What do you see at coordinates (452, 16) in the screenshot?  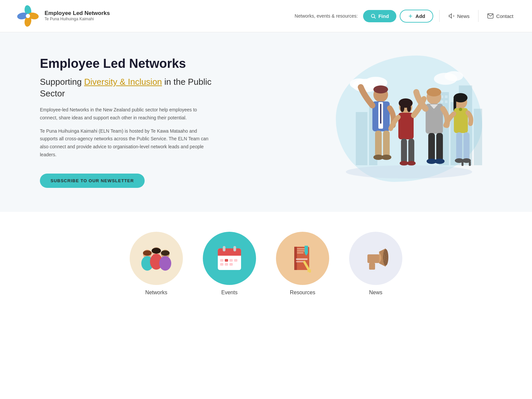 I see `news-icon` at bounding box center [452, 16].